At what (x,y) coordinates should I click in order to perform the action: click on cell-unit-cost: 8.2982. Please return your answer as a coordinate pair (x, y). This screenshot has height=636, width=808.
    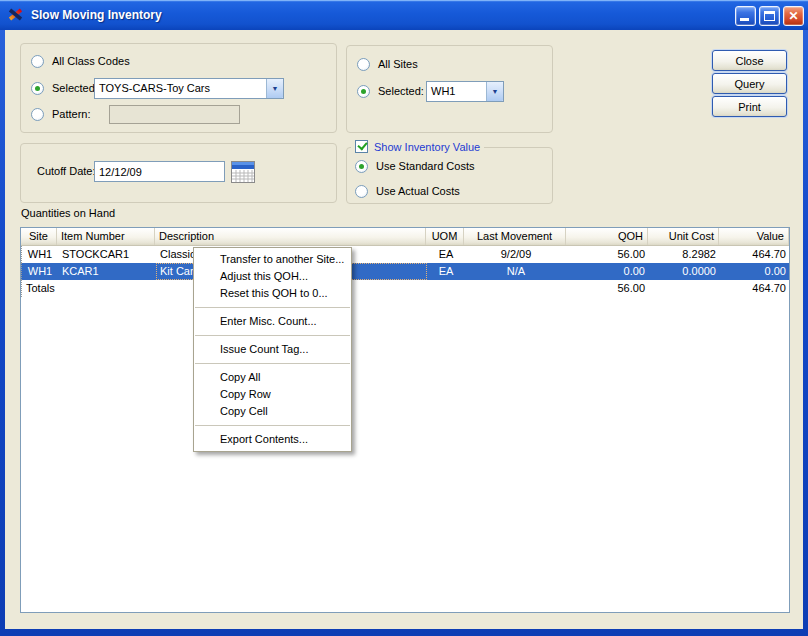
    Looking at the image, I should click on (684, 254).